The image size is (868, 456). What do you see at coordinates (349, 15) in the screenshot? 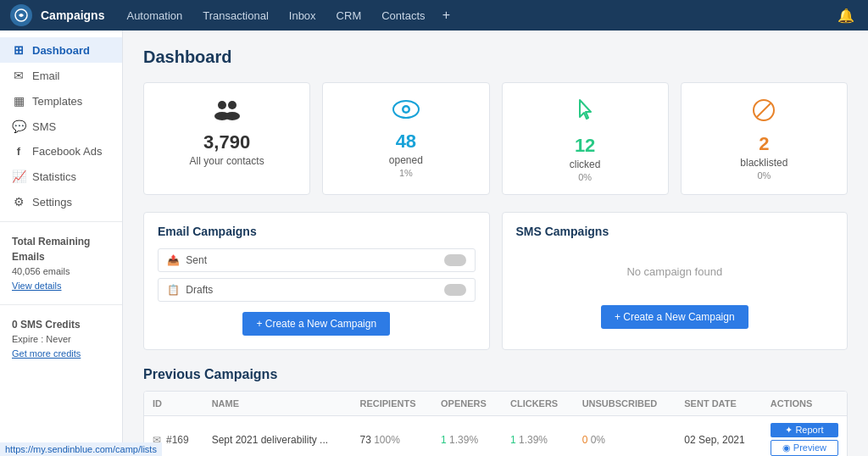
I see `nav-item-crm: CRM` at bounding box center [349, 15].